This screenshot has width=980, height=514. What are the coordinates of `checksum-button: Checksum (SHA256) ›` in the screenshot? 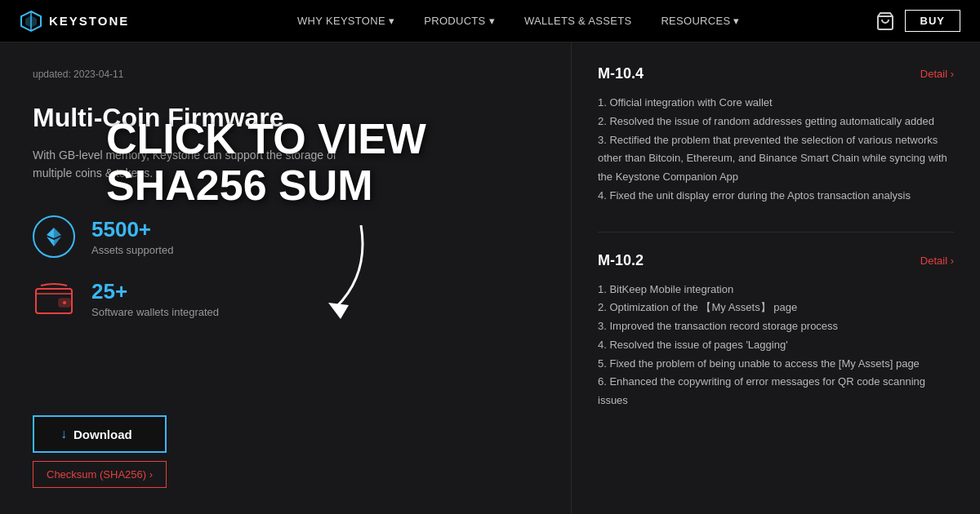 It's located at (100, 475).